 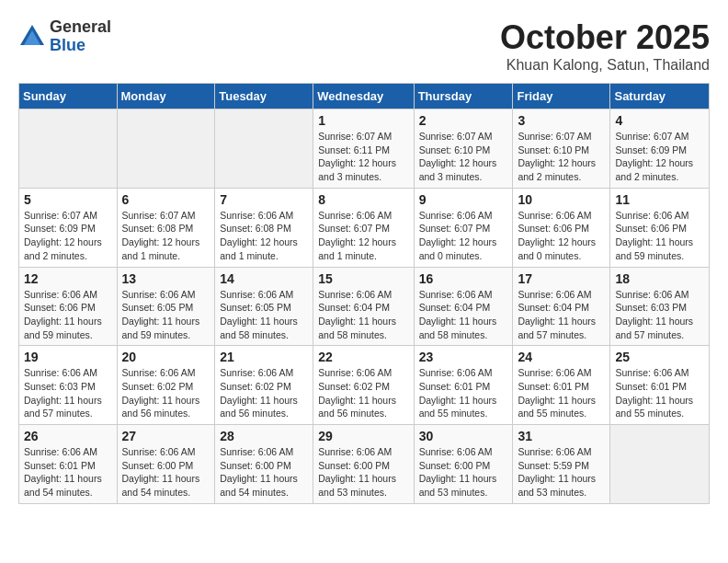 What do you see at coordinates (364, 306) in the screenshot?
I see `calendar-week-3: 12Sunrise: 6:06 AMSunset: 6:06 PMDayligh…` at bounding box center [364, 306].